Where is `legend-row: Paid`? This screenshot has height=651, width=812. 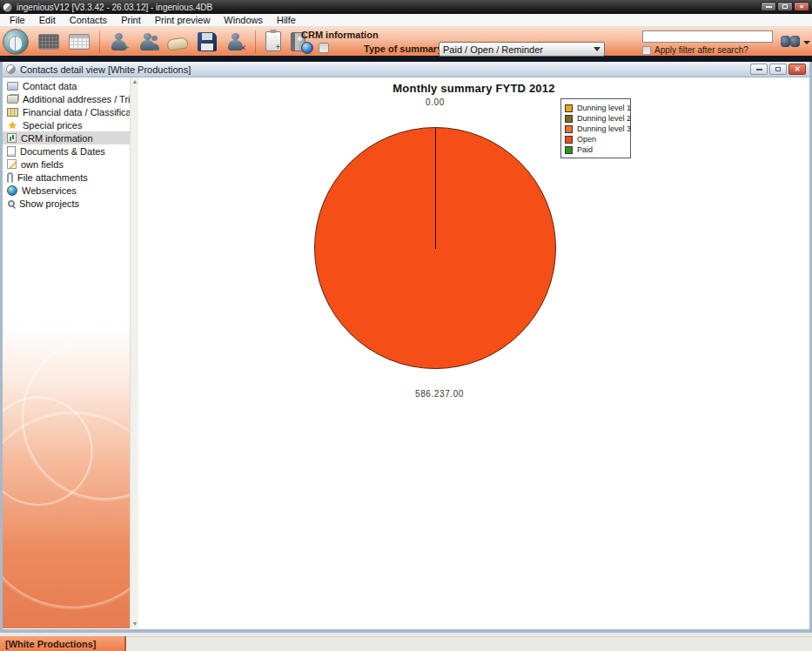
legend-row: Paid is located at coordinates (595, 150).